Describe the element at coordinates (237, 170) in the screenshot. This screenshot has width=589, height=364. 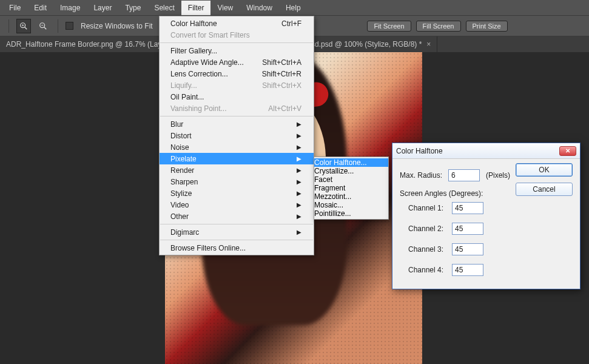
I see `menu-item-render: Render▶` at that location.